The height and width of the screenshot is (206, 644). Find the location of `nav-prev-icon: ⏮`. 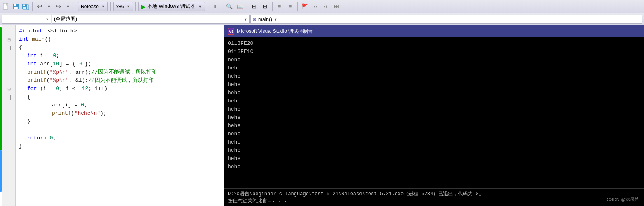

nav-prev-icon: ⏮ is located at coordinates (315, 7).